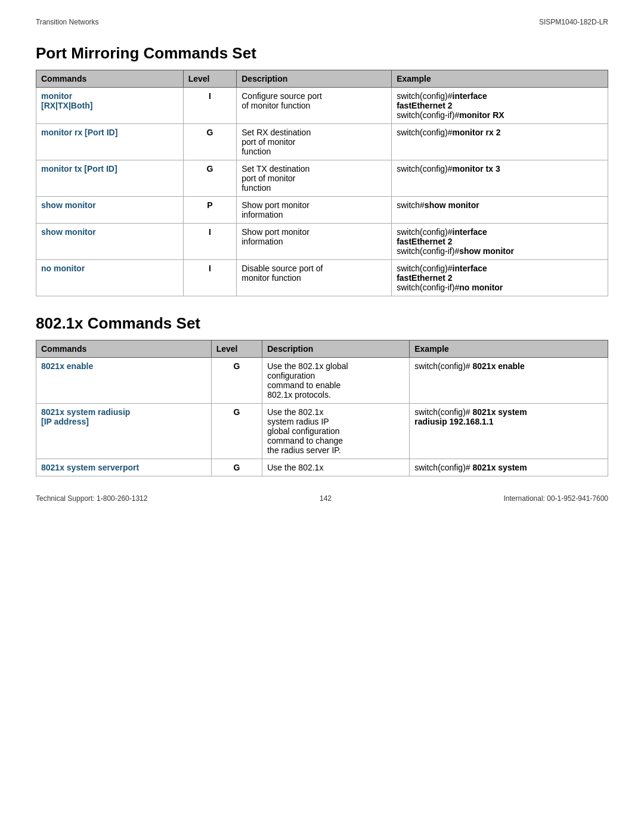 The height and width of the screenshot is (833, 644). I want to click on example-cell: switch(config)#monitor rx 2, so click(500, 142).